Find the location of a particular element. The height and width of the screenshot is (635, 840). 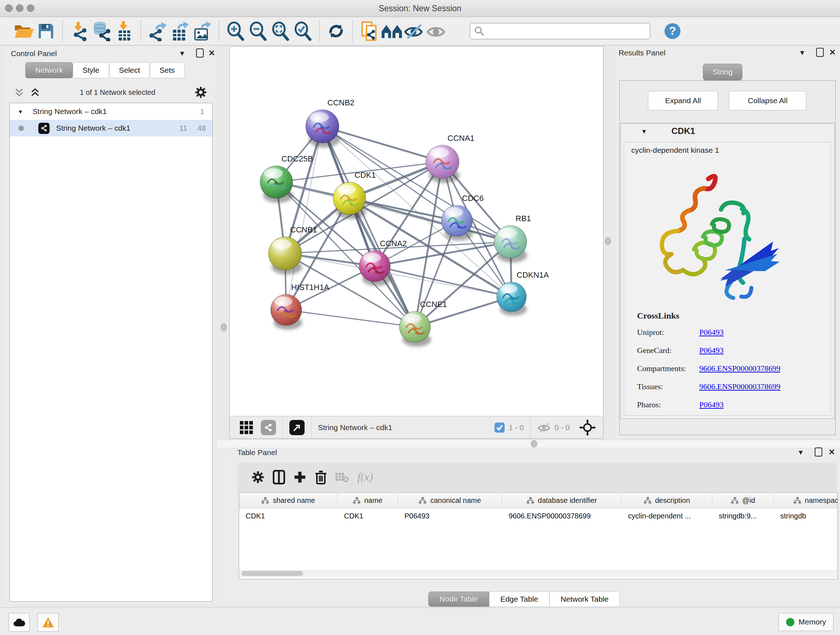

left-splitter-handle is located at coordinates (224, 328).